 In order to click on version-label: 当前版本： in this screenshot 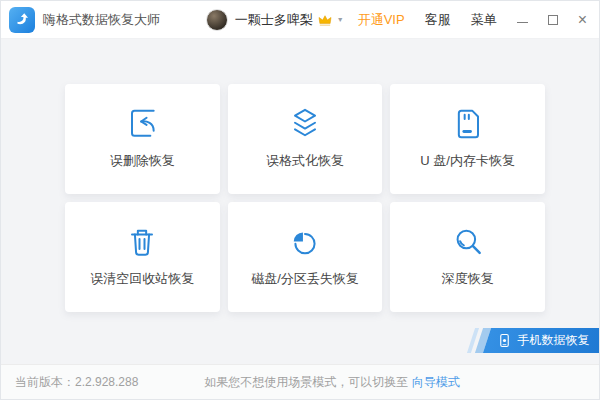, I will do `click(45, 382)`.